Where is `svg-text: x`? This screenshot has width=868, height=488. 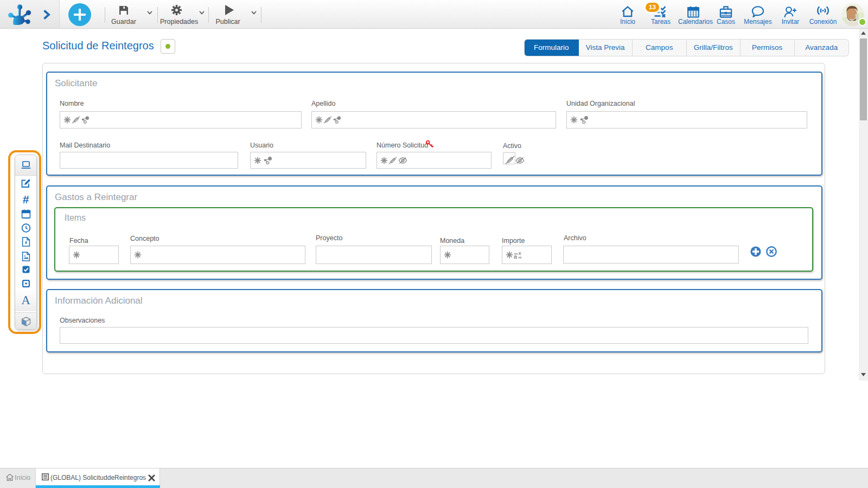 svg-text: x is located at coordinates (520, 254).